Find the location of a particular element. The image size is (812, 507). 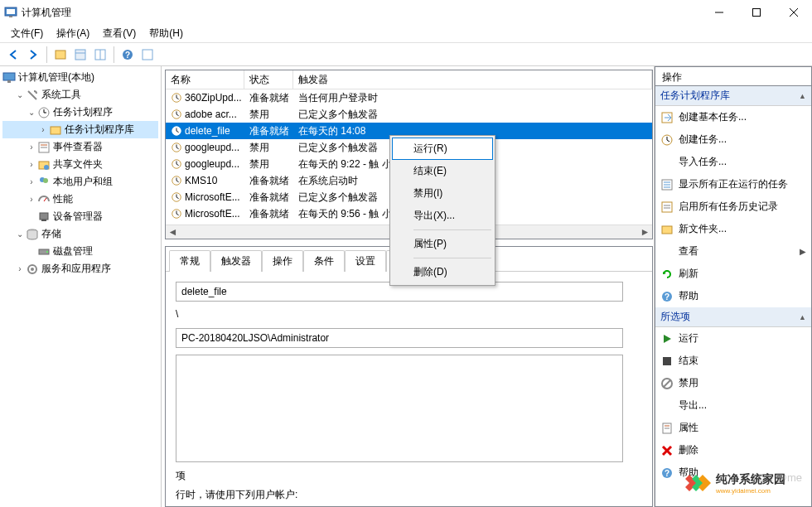

section-title: 所选项 is located at coordinates (675, 316).